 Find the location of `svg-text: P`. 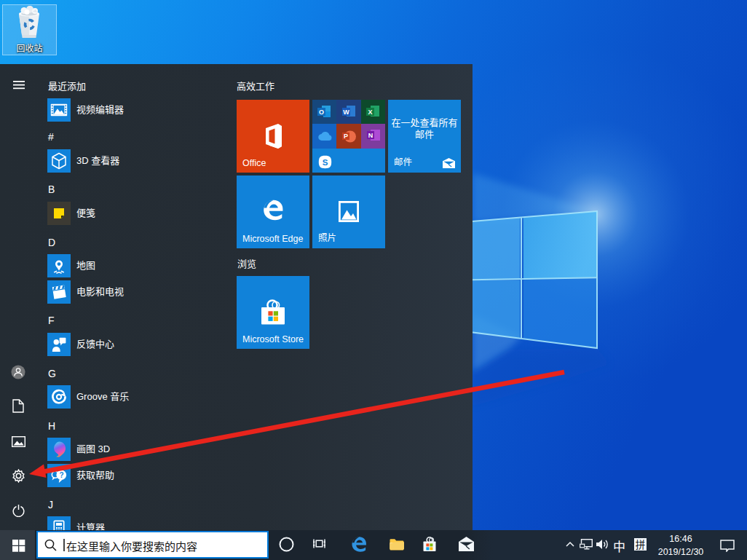

svg-text: P is located at coordinates (346, 136).